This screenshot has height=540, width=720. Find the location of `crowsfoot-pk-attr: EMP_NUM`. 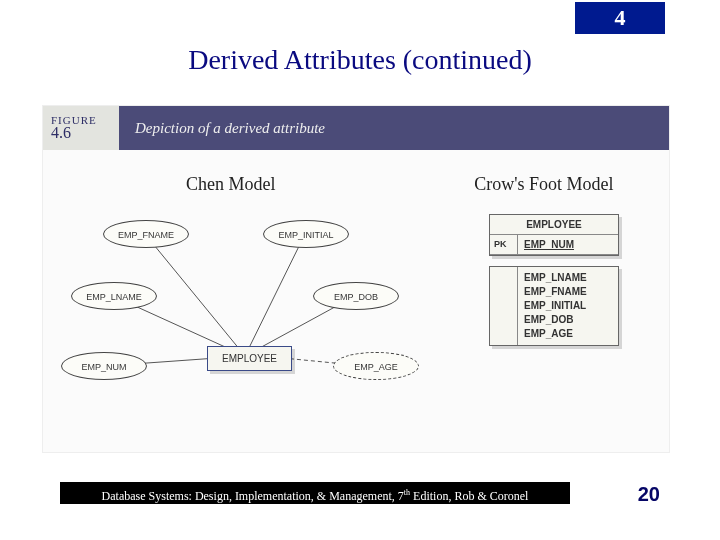

crowsfoot-pk-attr: EMP_NUM is located at coordinates (568, 244).